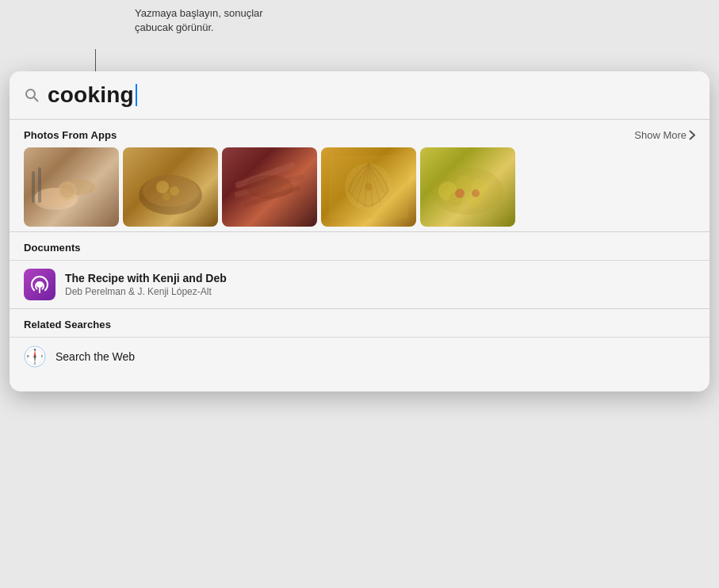 This screenshot has width=719, height=588. I want to click on search-query: cooking, so click(90, 95).